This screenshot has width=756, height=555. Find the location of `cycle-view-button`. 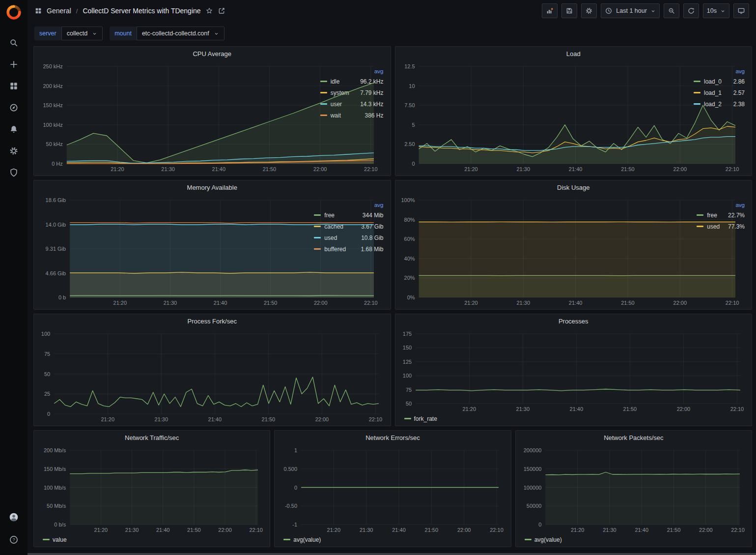

cycle-view-button is located at coordinates (741, 11).